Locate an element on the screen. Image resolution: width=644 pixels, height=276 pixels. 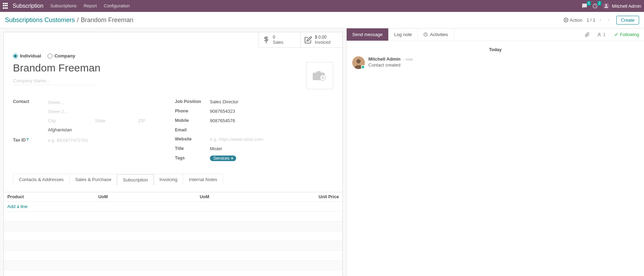
activity-clock-icon: 2 is located at coordinates (595, 6).